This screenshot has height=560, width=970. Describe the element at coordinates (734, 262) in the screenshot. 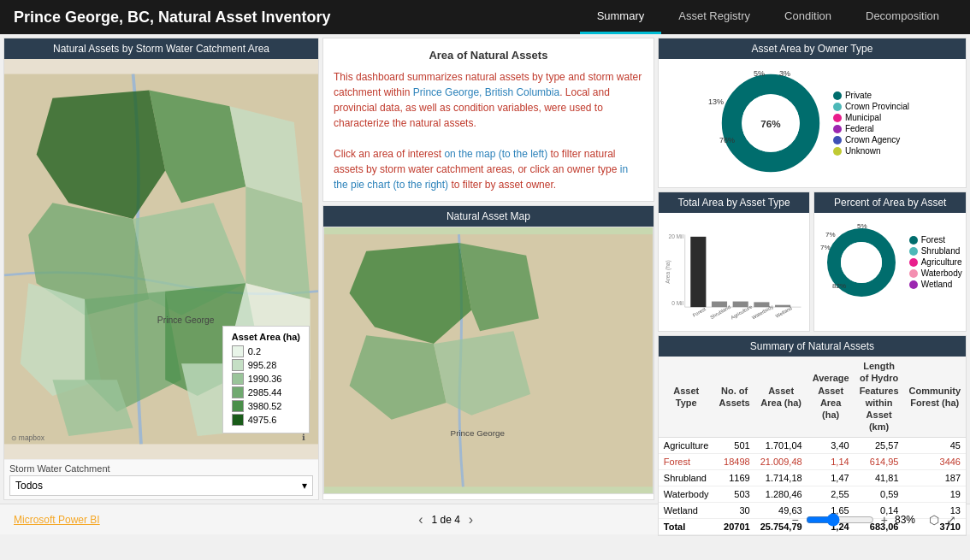

I see `total-area-chart: Total Area by Asset Type 20 Mil 0 Mil Ar…` at that location.